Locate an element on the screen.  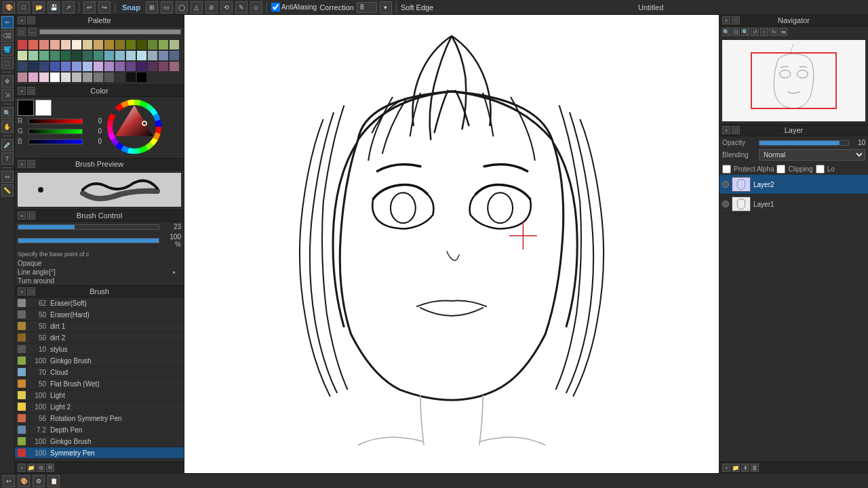
bottom-btn-1: ↩ is located at coordinates (9, 481).